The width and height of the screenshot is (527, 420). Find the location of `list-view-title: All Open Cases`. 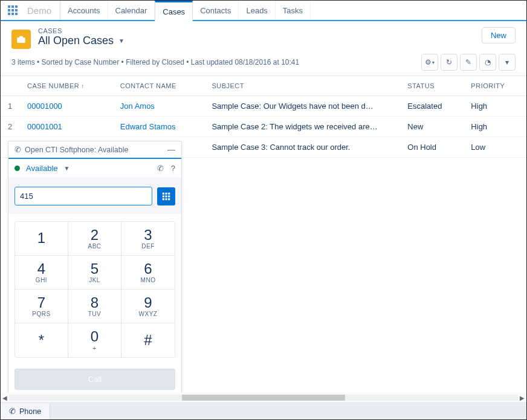

list-view-title: All Open Cases is located at coordinates (76, 41).